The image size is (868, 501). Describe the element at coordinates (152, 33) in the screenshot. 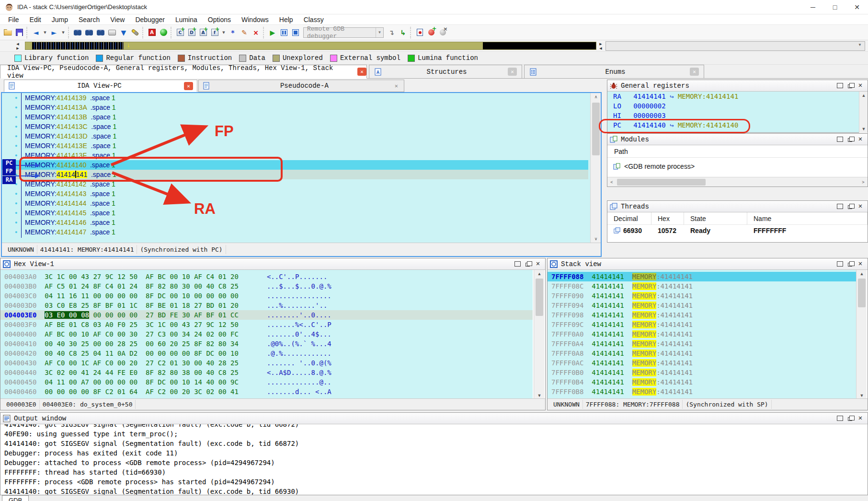

I see `take-snapshot-icon: A` at that location.